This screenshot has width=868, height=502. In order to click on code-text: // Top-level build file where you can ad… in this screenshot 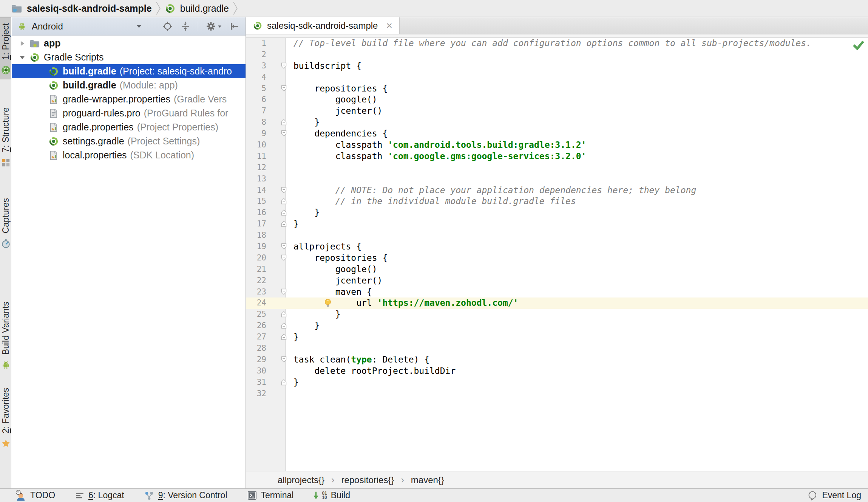, I will do `click(548, 43)`.